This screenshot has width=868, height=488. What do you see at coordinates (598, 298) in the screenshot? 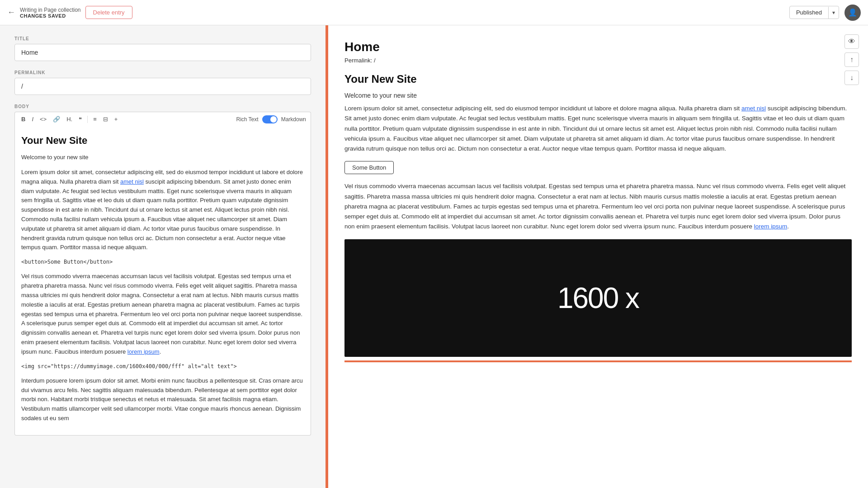
I see `preview-image: 1600 x` at bounding box center [598, 298].